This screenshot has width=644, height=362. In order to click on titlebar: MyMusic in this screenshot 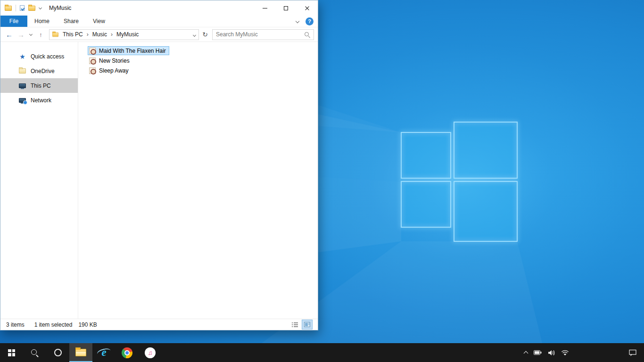, I will do `click(159, 8)`.